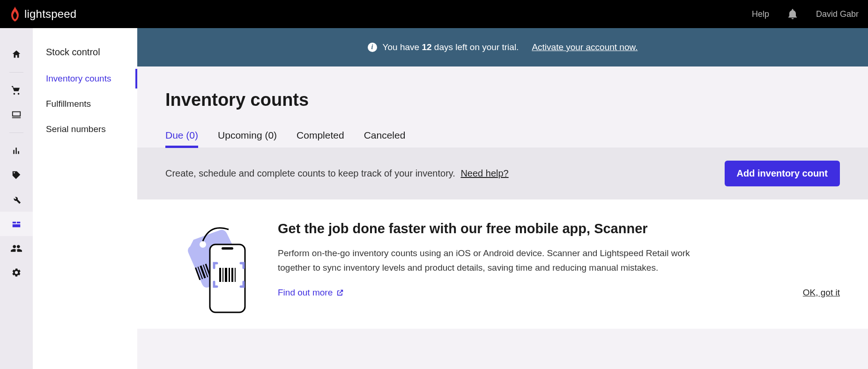  I want to click on action-description: Create, schedule and complete counts to …, so click(337, 173).